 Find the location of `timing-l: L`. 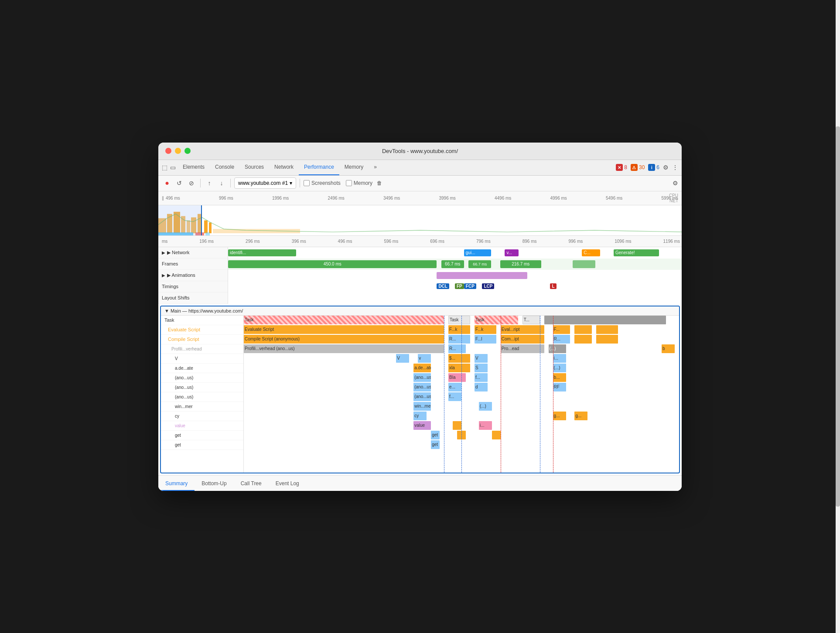

timing-l: L is located at coordinates (553, 286).